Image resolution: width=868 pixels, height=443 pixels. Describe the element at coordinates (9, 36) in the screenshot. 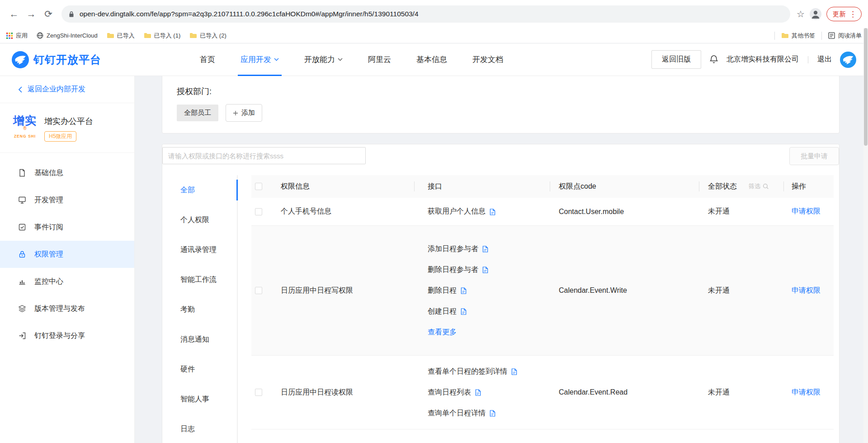

I see `apps-grid-icon` at that location.